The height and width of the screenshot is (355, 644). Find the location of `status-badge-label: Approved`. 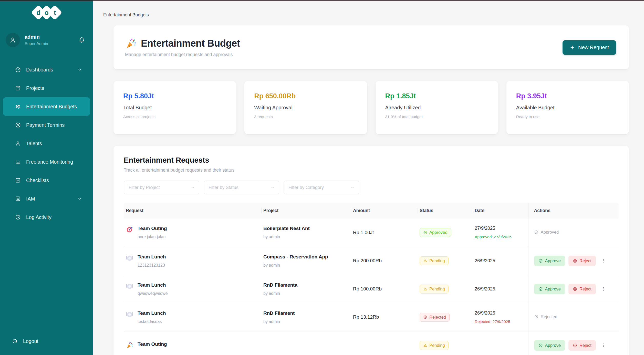

status-badge-label: Approved is located at coordinates (439, 233).